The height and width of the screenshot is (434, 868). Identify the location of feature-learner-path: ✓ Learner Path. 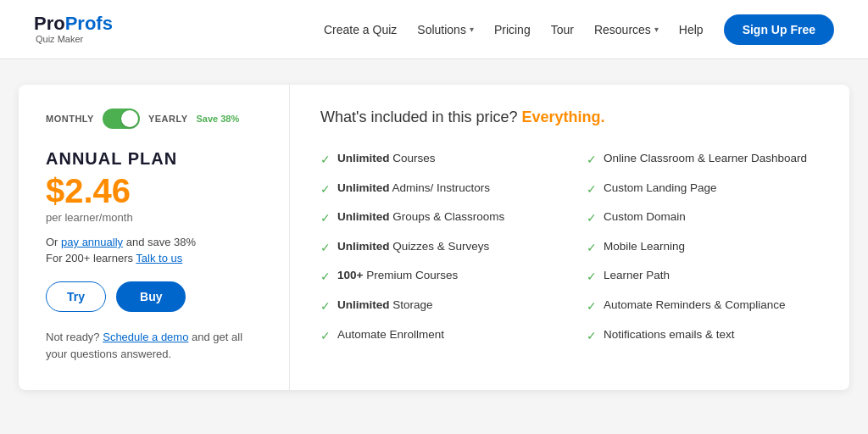
(703, 276).